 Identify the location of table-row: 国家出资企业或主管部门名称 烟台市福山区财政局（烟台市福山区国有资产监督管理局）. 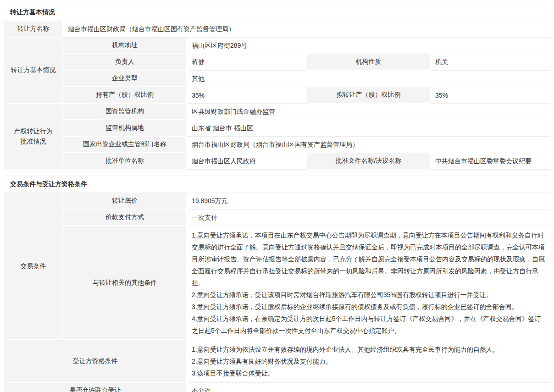
(277, 145).